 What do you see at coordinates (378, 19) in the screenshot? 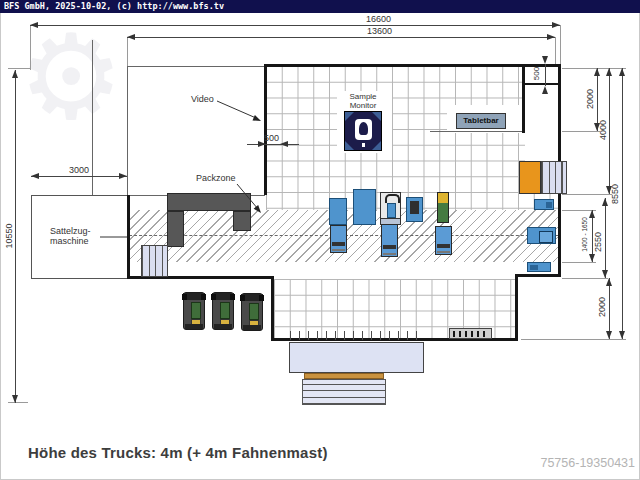
I see `dim-top-outer-label: 16600` at bounding box center [378, 19].